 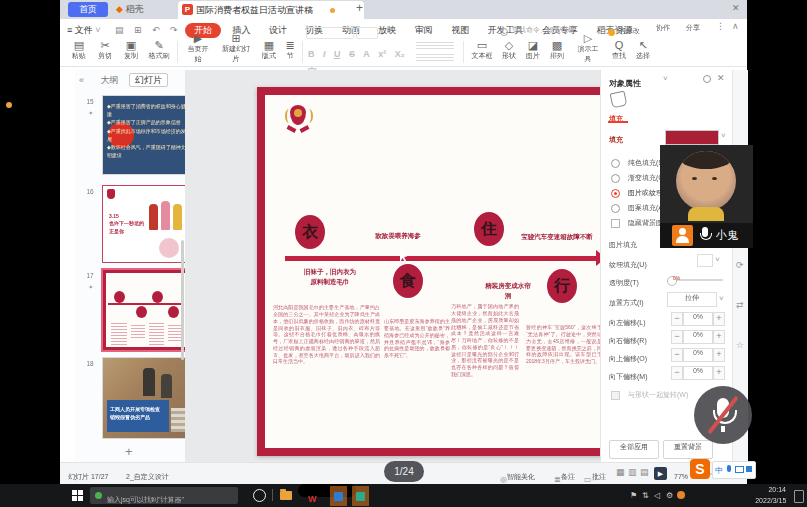 What do you see at coordinates (156, 30) in the screenshot?
I see `undo-icon: ↶` at bounding box center [156, 30].